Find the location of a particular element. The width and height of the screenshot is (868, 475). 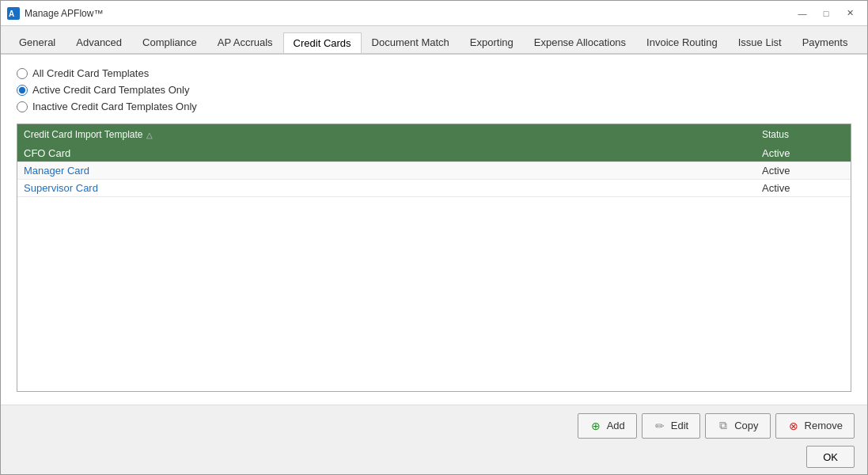

tab-credit-cards: Credit Cards is located at coordinates (323, 44).